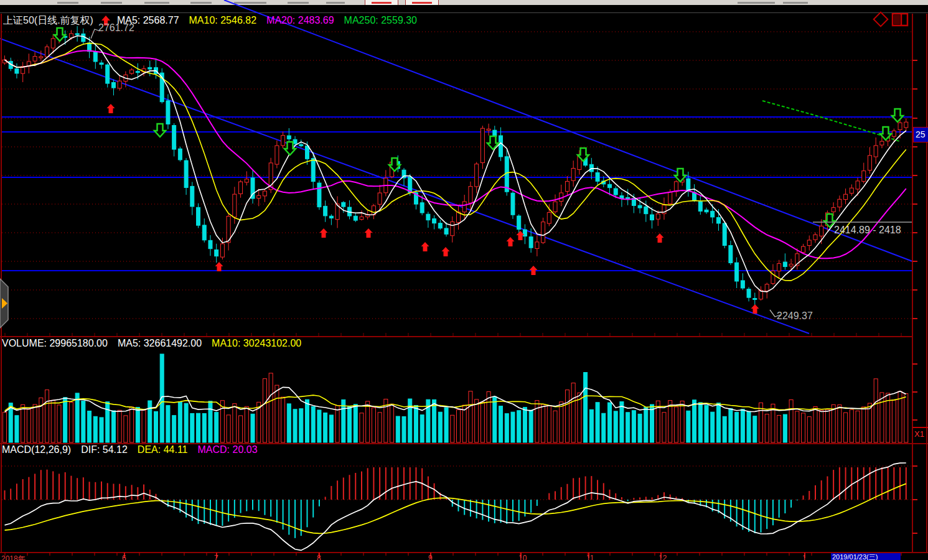 This screenshot has width=928, height=560. I want to click on range-annotation: 2414.89 - 2418, so click(868, 230).